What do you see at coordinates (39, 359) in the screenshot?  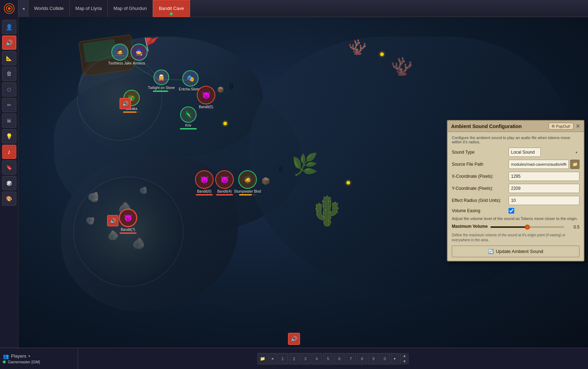 I see `players-section: 👥 Players ▾ Gamemaster [GM]` at bounding box center [39, 359].